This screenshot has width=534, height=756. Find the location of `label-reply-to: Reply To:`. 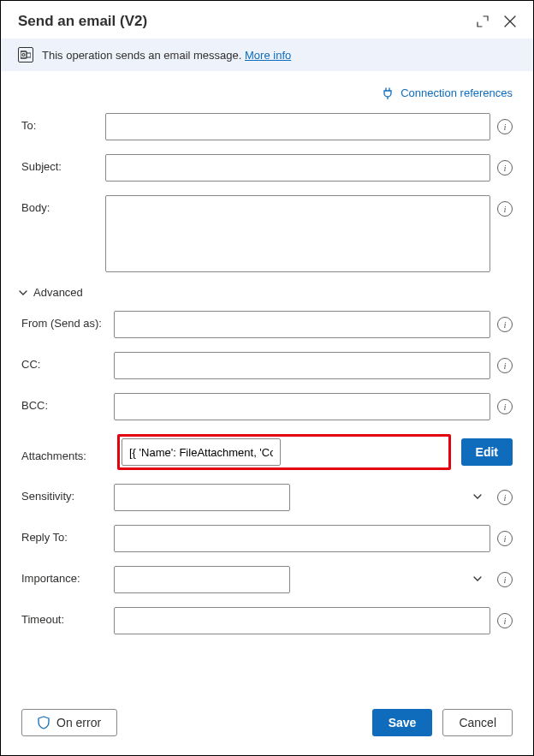

label-reply-to: Reply To: is located at coordinates (64, 534).